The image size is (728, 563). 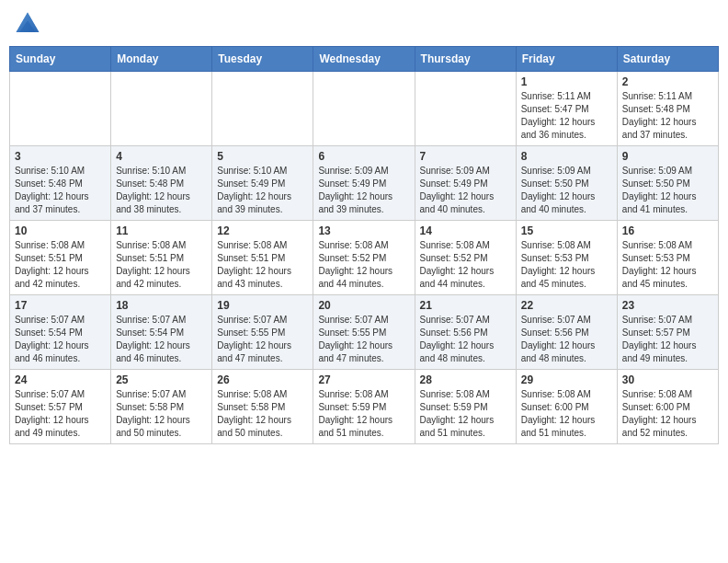 I want to click on day-number: 11, so click(x=162, y=231).